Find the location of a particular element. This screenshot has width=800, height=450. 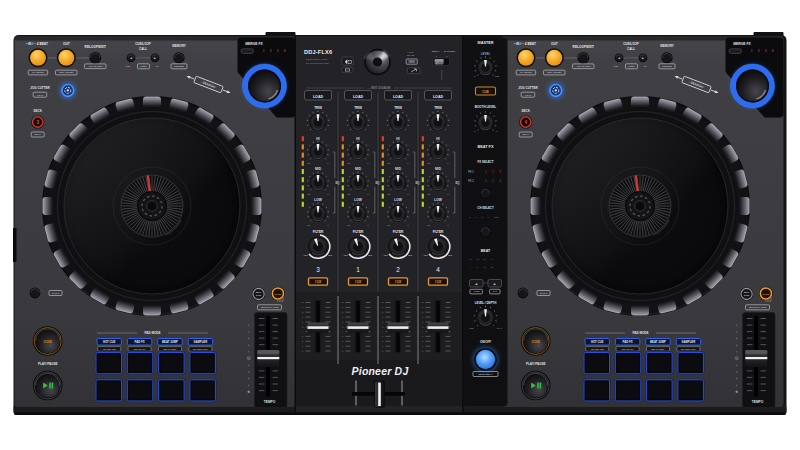

svg-text: AUTO is located at coordinates (476, 291).